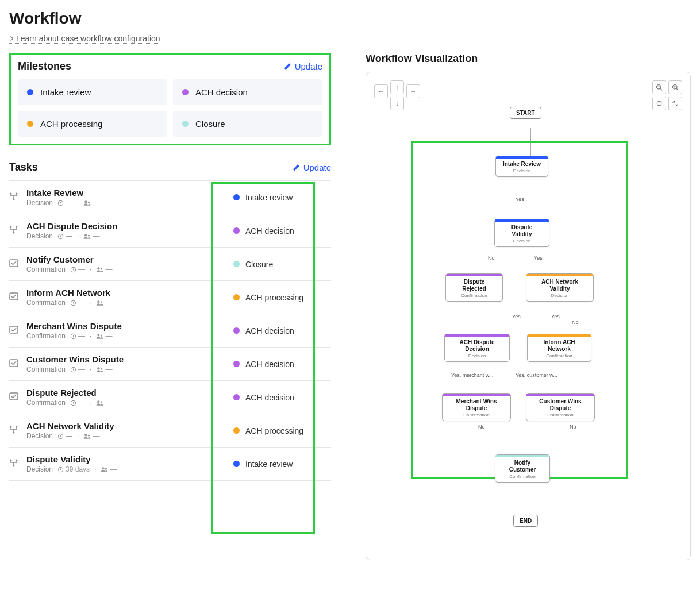 The height and width of the screenshot is (594, 700). Describe the element at coordinates (259, 264) in the screenshot. I see `task-milestone-label: Closure` at that location.